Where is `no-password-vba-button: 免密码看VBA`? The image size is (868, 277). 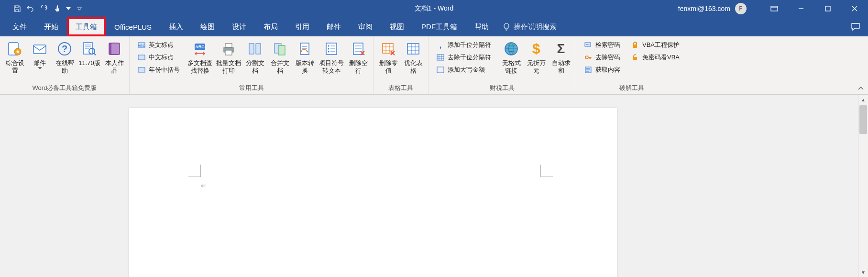 no-password-vba-button: 免密码看VBA is located at coordinates (655, 57).